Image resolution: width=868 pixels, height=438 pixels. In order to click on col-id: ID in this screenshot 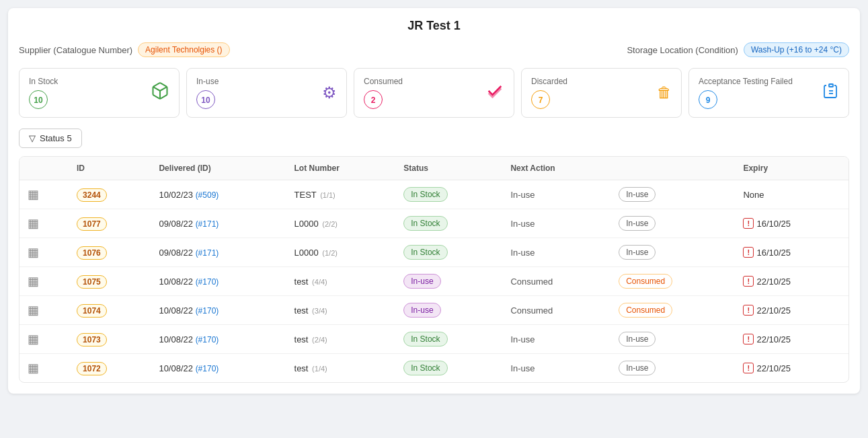, I will do `click(110, 168)`.